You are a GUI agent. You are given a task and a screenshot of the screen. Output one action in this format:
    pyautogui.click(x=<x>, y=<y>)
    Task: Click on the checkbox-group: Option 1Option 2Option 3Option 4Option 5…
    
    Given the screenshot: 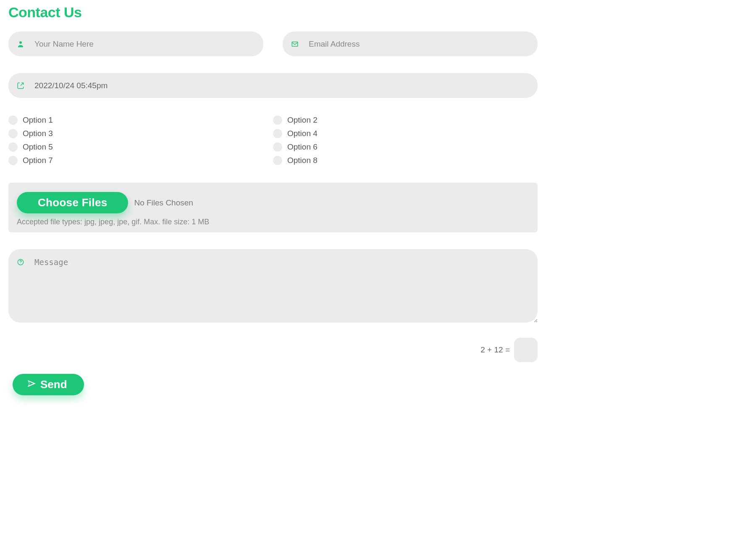 What is the action you would take?
    pyautogui.click(x=273, y=140)
    